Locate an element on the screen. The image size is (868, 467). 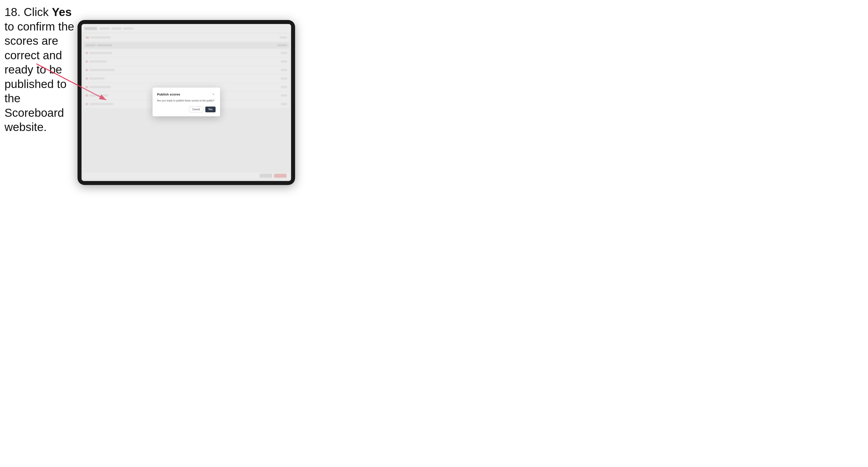
modal-header: Publish scores × is located at coordinates (186, 94).